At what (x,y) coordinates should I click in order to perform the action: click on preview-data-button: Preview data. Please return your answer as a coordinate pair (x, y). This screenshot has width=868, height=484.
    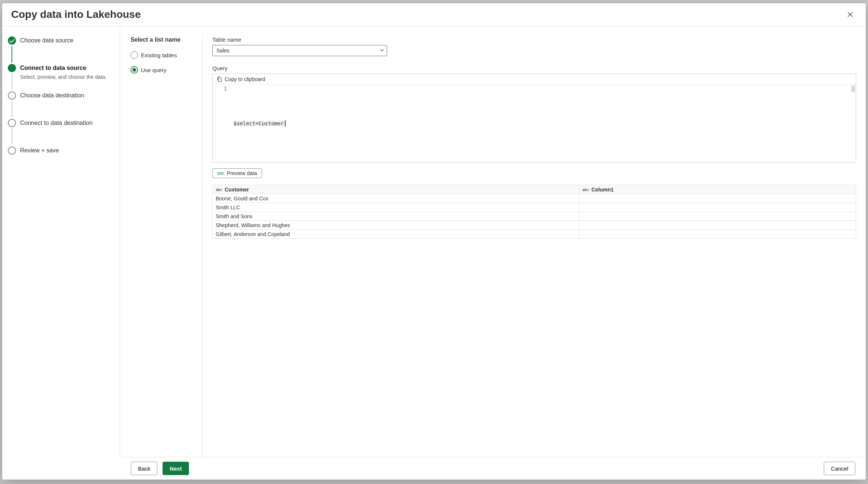
    Looking at the image, I should click on (237, 173).